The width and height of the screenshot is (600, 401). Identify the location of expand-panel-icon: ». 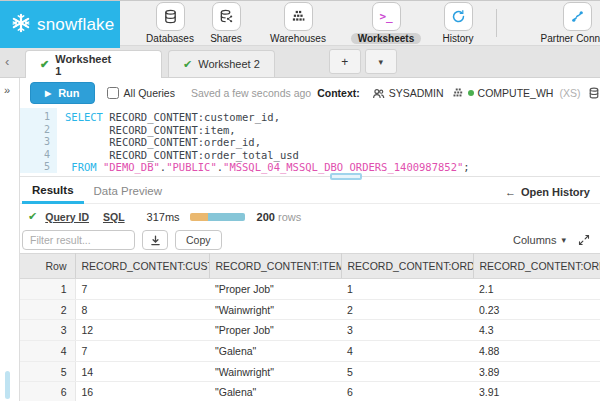
(7, 90).